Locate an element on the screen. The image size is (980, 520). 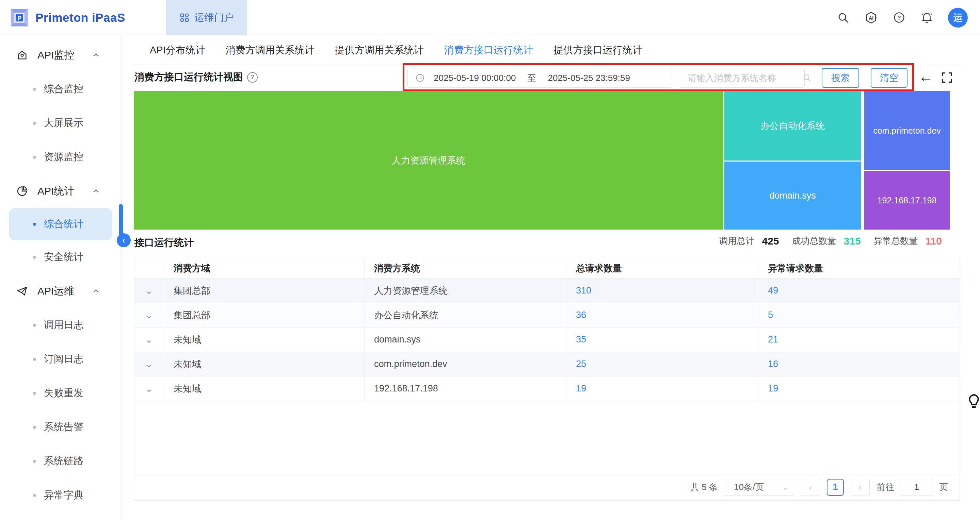
sidebar-collapse-button: ‹ is located at coordinates (124, 240).